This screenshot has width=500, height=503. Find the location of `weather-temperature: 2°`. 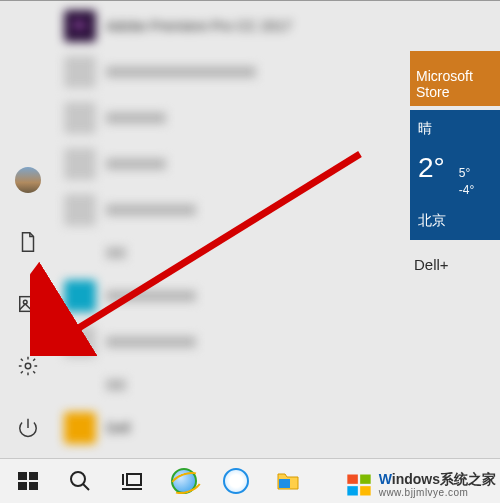

weather-temperature: 2° is located at coordinates (432, 168).